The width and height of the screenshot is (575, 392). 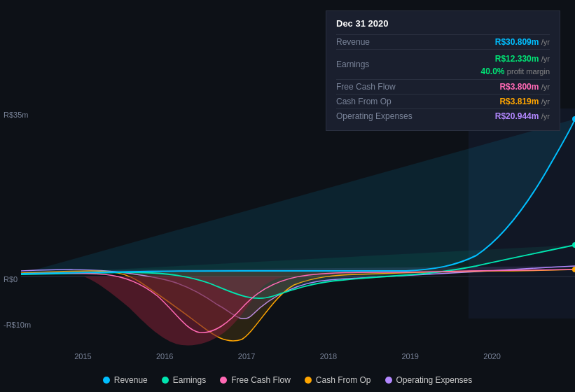 What do you see at coordinates (261, 380) in the screenshot?
I see `legend-label-fcf: Free Cash Flow` at bounding box center [261, 380].